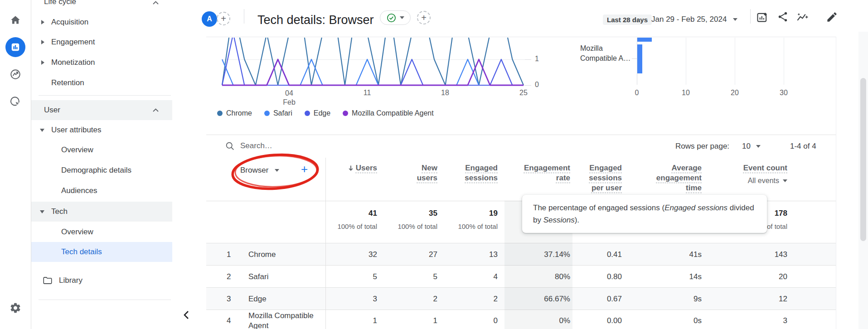 The width and height of the screenshot is (868, 329). I want to click on rows-per-page-label: Rows per page:, so click(703, 146).